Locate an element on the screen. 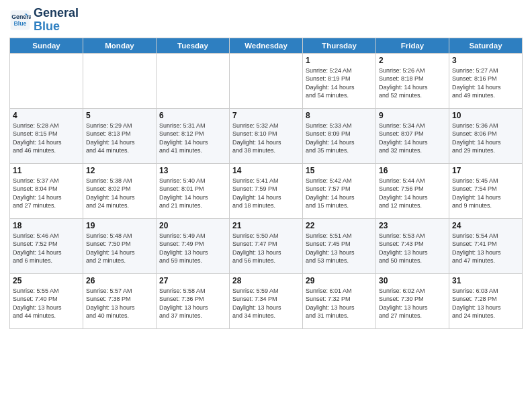 The width and height of the screenshot is (532, 411). day-detail: Sunrise: 5:33 AM Sunset: 8:09 PM Dayligh… is located at coordinates (339, 138).